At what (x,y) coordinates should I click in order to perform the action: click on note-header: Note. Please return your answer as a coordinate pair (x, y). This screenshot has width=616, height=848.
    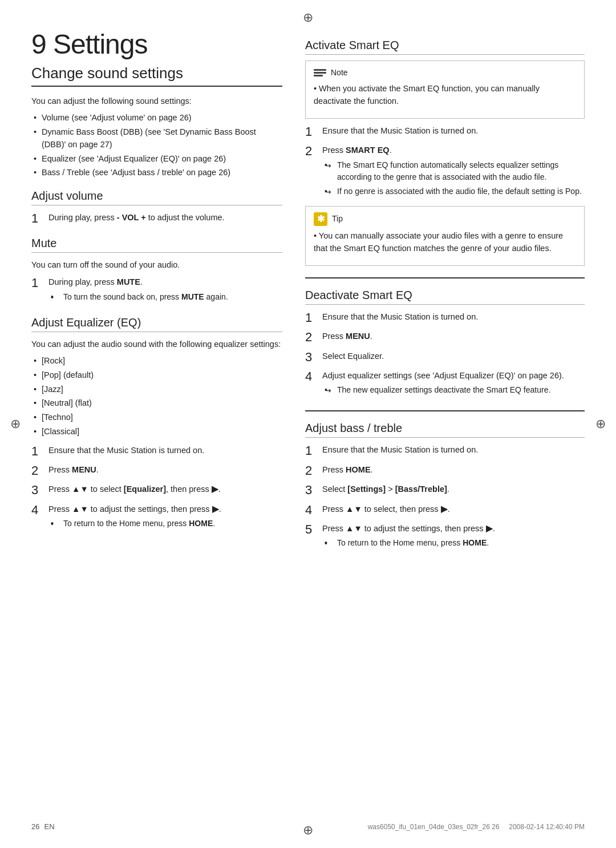
    Looking at the image, I should click on (445, 73).